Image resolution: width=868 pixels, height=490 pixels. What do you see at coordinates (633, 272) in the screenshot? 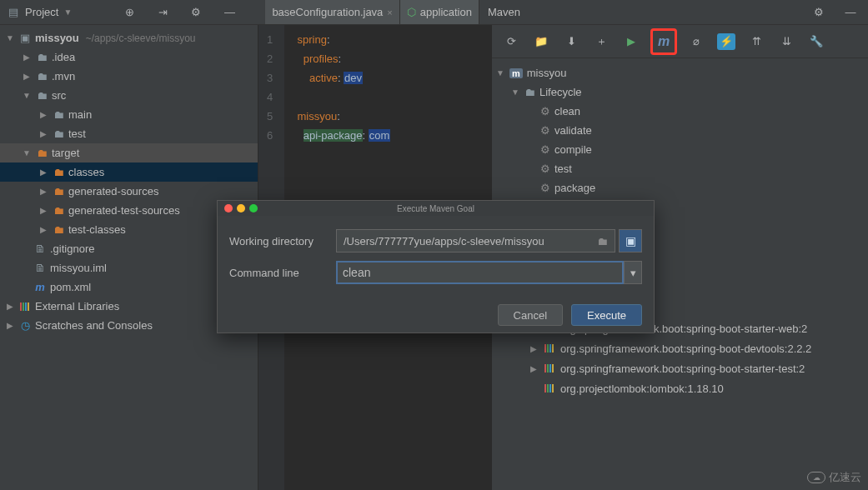
I see `history-dropdown: ▾` at bounding box center [633, 272].